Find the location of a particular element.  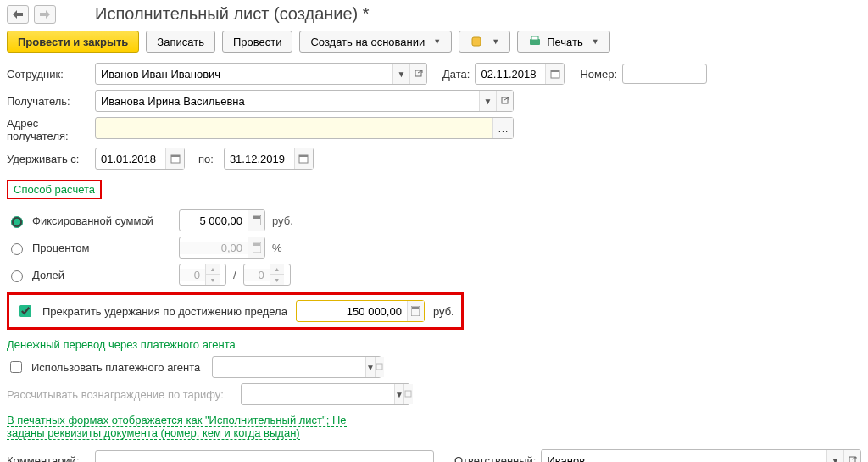

agent-select is located at coordinates (289, 367).